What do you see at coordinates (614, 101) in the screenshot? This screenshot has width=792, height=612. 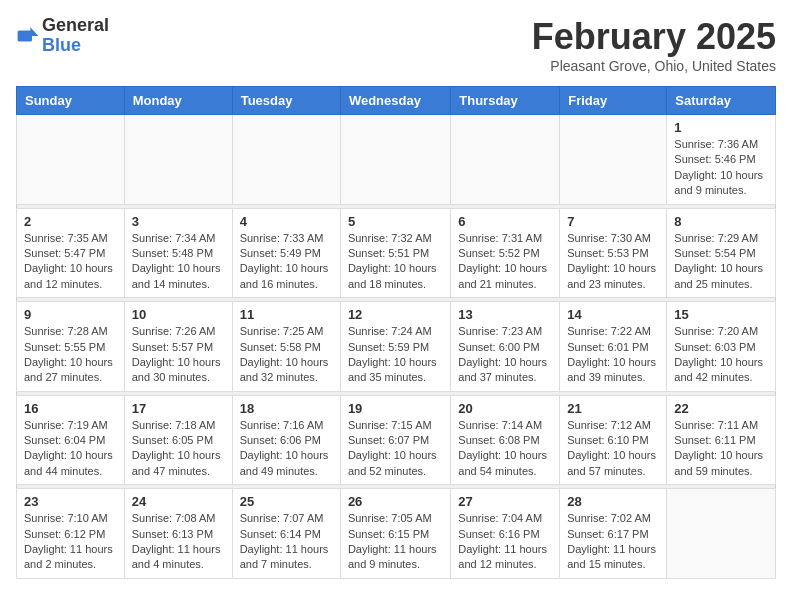 I see `calendar-header-friday: Friday` at bounding box center [614, 101].